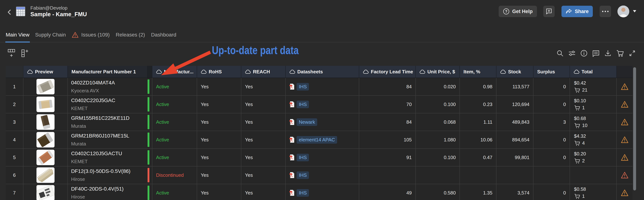  Describe the element at coordinates (549, 12) in the screenshot. I see `feedback-button` at that location.